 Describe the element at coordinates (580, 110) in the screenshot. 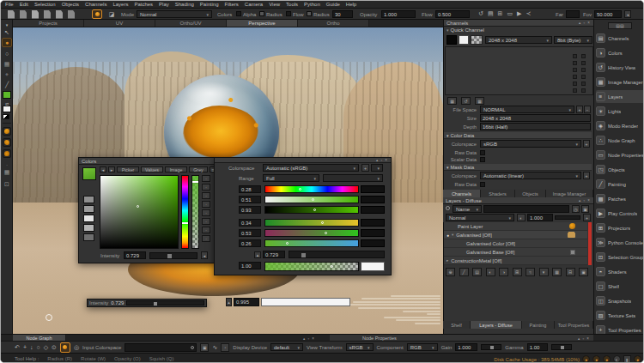

I see `file-space-plus-button: +` at that location.